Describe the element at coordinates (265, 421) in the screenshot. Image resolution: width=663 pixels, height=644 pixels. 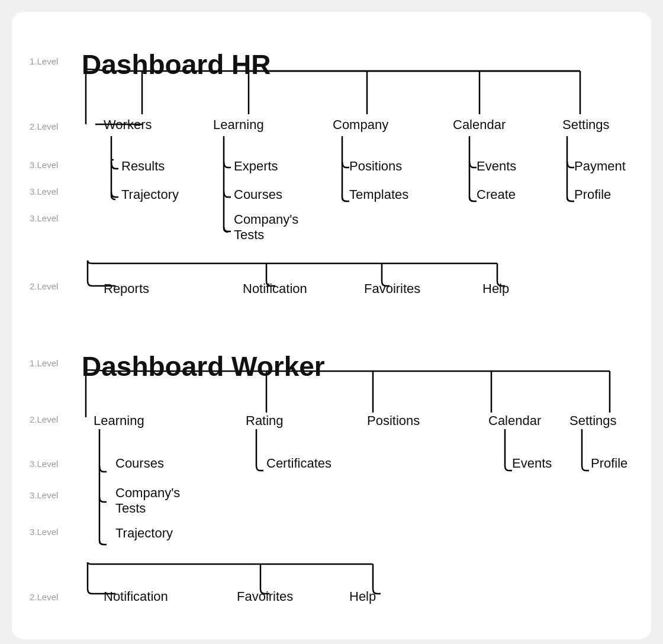
I see `w-rating: Rating` at that location.